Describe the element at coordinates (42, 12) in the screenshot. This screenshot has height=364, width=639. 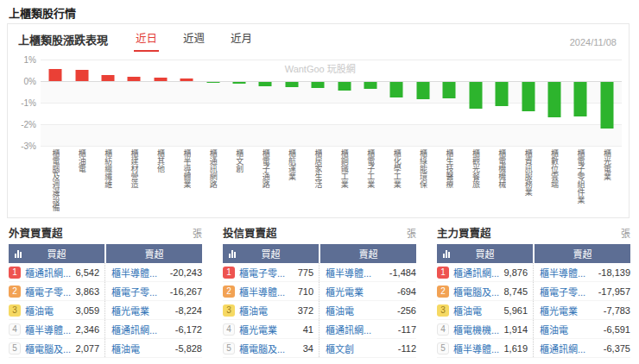
I see `page-title: 上櫃類股行情` at that location.